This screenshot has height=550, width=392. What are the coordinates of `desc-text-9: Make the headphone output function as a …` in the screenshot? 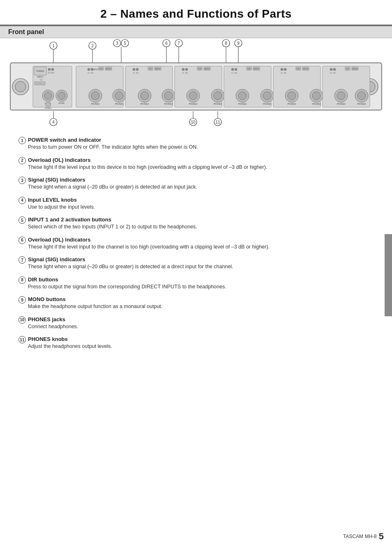 It's located at (202, 307).